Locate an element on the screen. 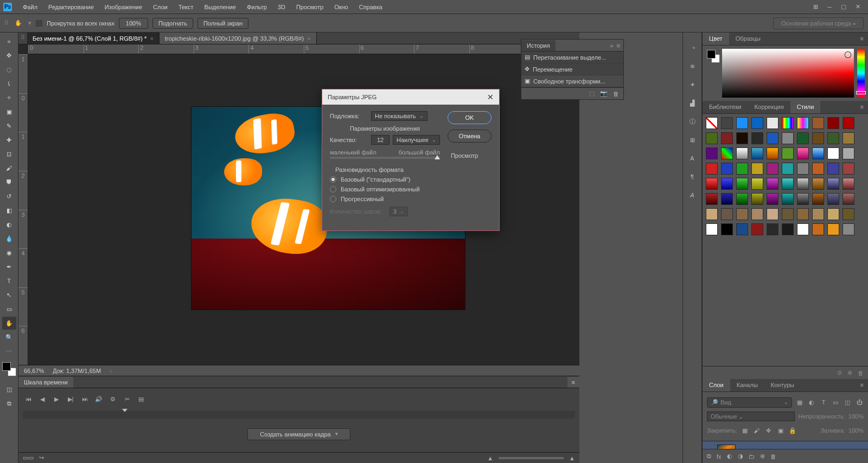 The height and width of the screenshot is (463, 868). filter-text-icon: T is located at coordinates (824, 402).